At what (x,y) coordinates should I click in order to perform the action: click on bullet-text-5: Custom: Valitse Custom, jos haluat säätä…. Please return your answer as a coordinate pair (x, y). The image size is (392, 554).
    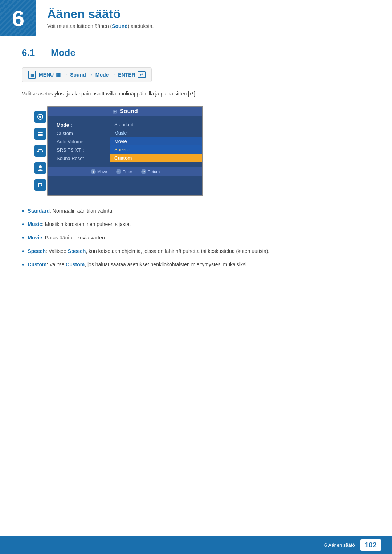
    Looking at the image, I should click on (138, 265).